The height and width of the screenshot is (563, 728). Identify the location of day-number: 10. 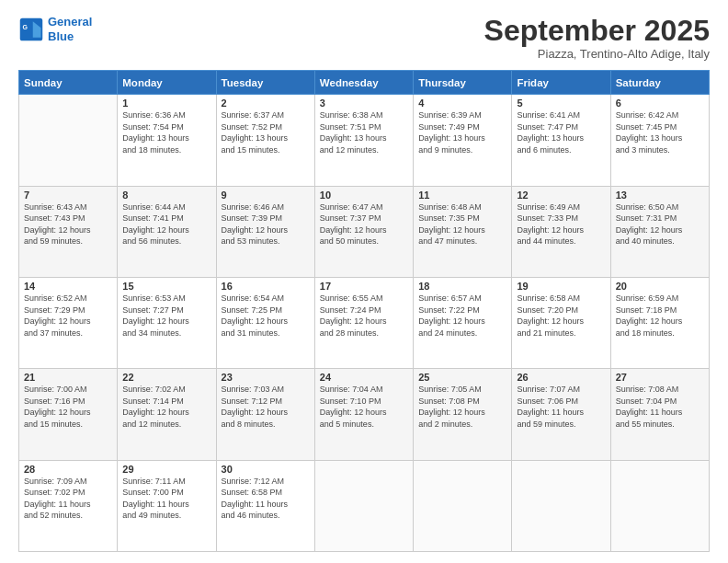
(364, 195).